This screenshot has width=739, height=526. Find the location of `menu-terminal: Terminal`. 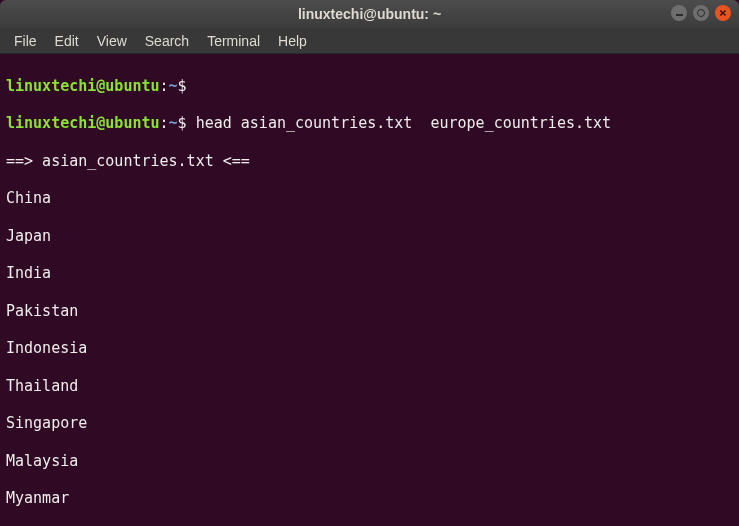

menu-terminal: Terminal is located at coordinates (234, 41).